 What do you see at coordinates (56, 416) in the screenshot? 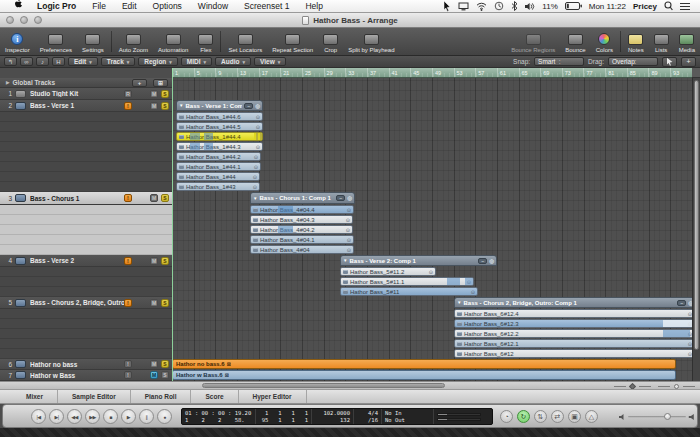
I see `go-to-end-button: ▶|` at bounding box center [56, 416].